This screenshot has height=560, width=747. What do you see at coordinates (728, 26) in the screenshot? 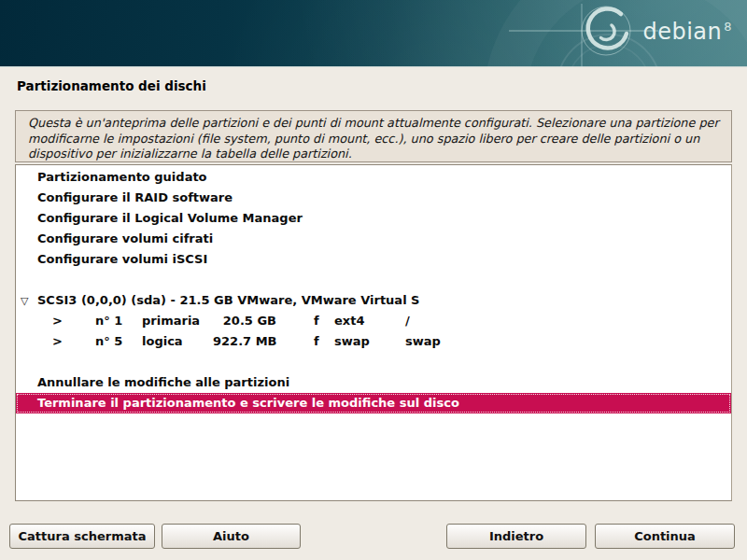
I see `brand-version: 8` at bounding box center [728, 26].